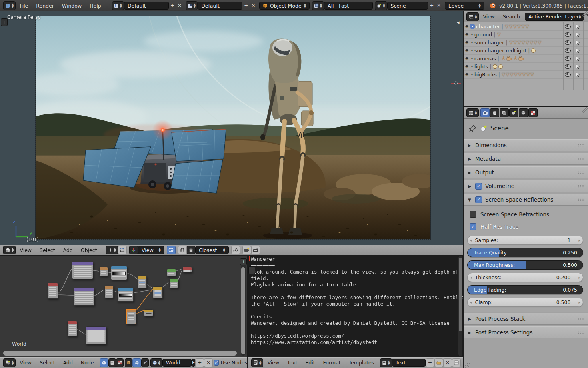 This screenshot has width=588, height=368. What do you see at coordinates (485, 58) in the screenshot?
I see `collection-name: cameras` at bounding box center [485, 58].